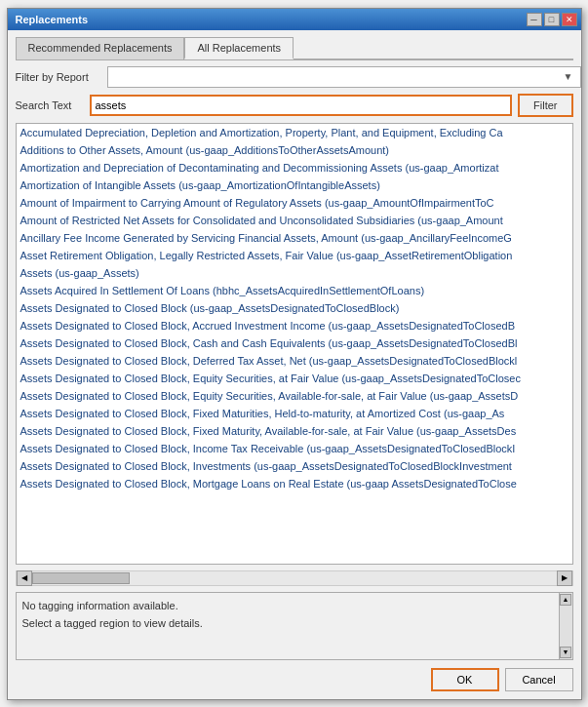 This screenshot has width=588, height=707. Describe the element at coordinates (294, 326) in the screenshot. I see `list-item: Assets Designated to Closed Block, Accru…` at that location.